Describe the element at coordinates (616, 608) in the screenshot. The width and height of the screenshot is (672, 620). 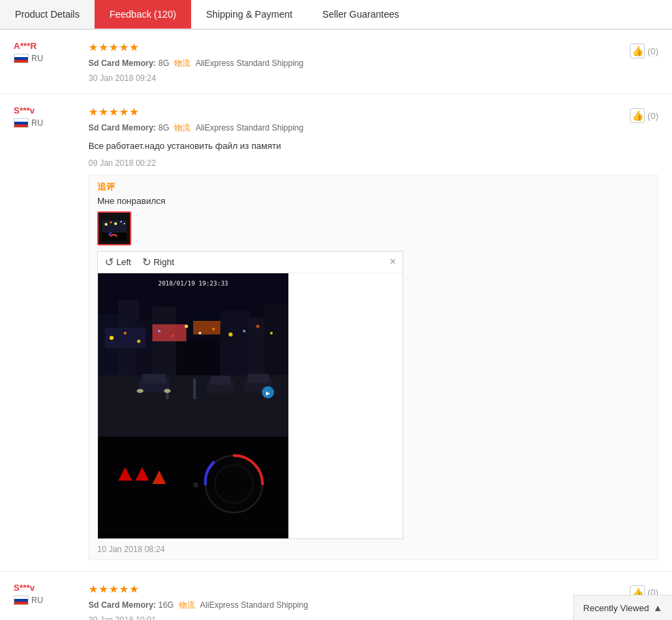
I see `recently-viewed-label: Recently Viewed` at that location.